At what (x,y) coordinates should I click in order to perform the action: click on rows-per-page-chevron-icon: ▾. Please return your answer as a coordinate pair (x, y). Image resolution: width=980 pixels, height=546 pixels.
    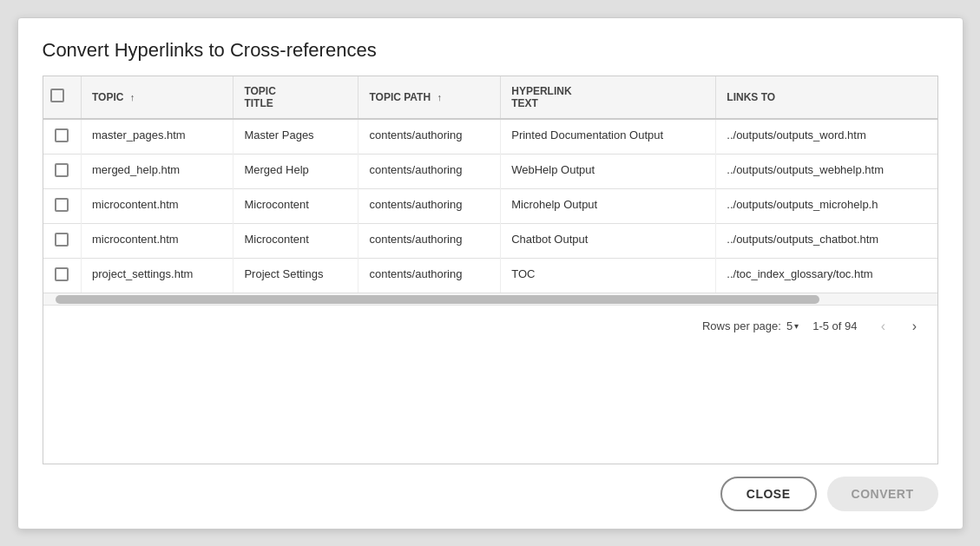
    Looking at the image, I should click on (797, 326).